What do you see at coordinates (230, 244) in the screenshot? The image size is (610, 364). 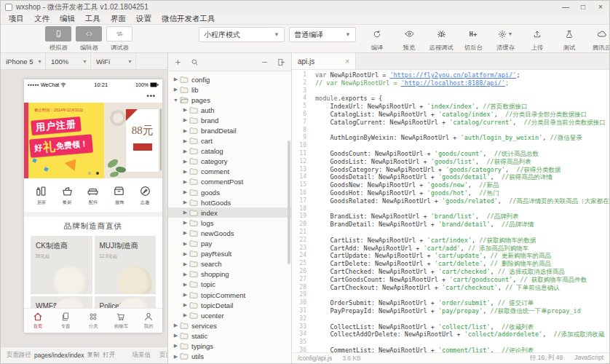 I see `tree-item-pay: ▶pay` at bounding box center [230, 244].